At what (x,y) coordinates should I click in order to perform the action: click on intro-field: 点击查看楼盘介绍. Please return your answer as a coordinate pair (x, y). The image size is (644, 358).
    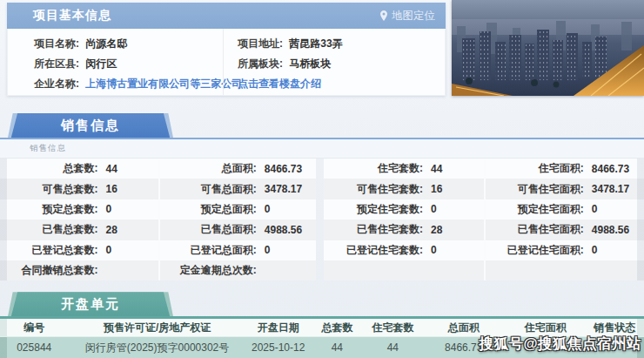
    Looking at the image, I should click on (341, 84).